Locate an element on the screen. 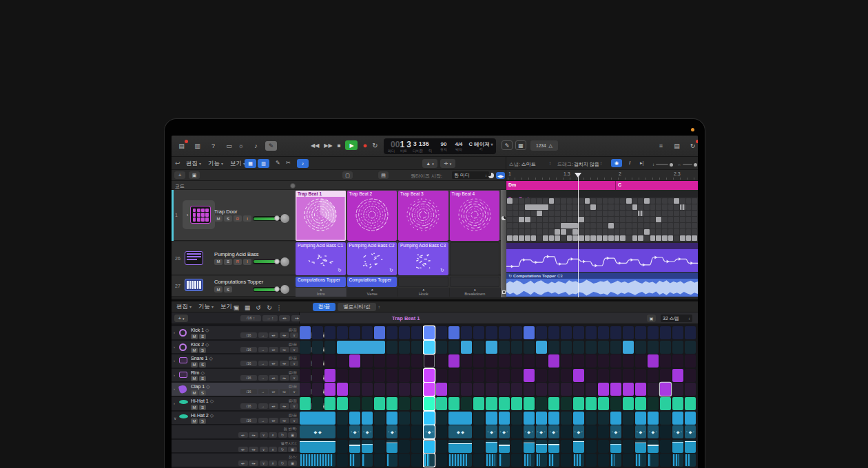  pattern-lock-icon: ▣ is located at coordinates (652, 318).